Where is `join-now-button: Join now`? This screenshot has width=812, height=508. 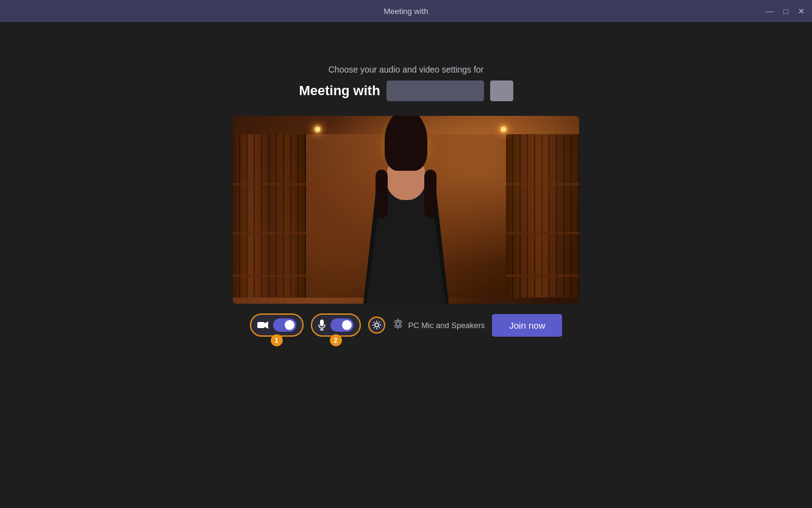 join-now-button: Join now is located at coordinates (527, 326).